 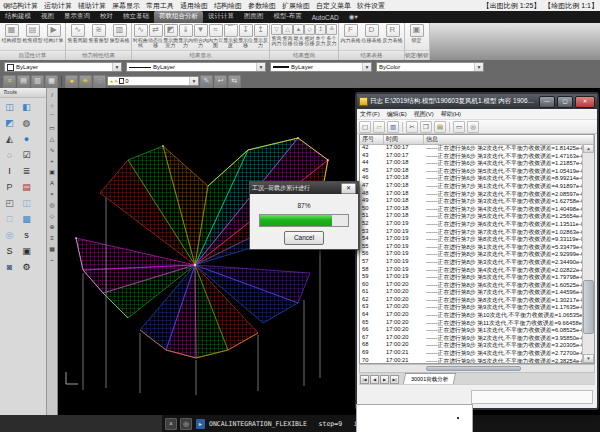 I want to click on ribbon-tab-2: 显示查询, so click(x=77, y=17).